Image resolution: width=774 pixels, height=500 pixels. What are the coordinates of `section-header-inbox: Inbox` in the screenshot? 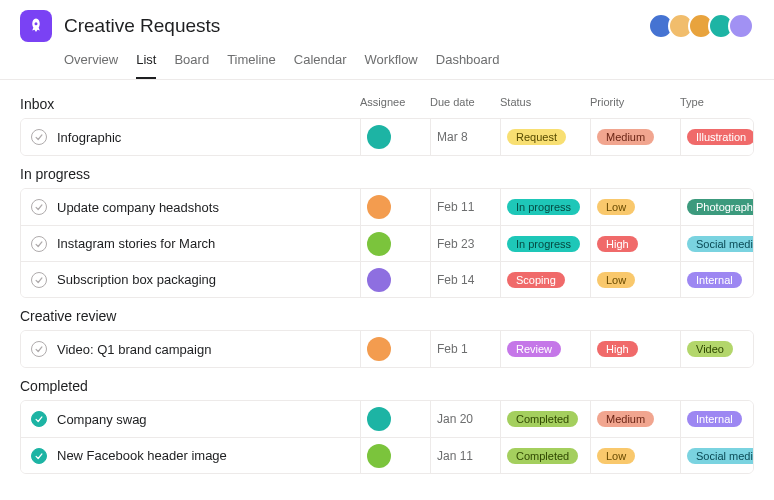 It's located at (190, 104).